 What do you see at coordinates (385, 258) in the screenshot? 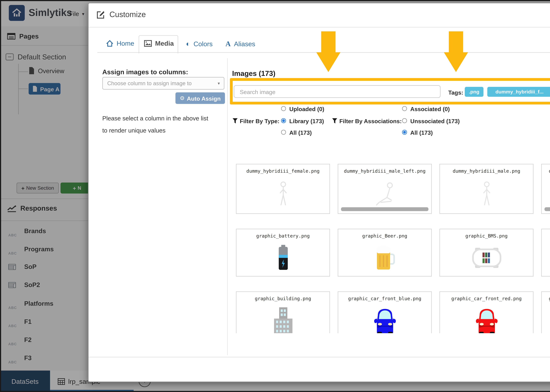
I see `beer-image` at bounding box center [385, 258].